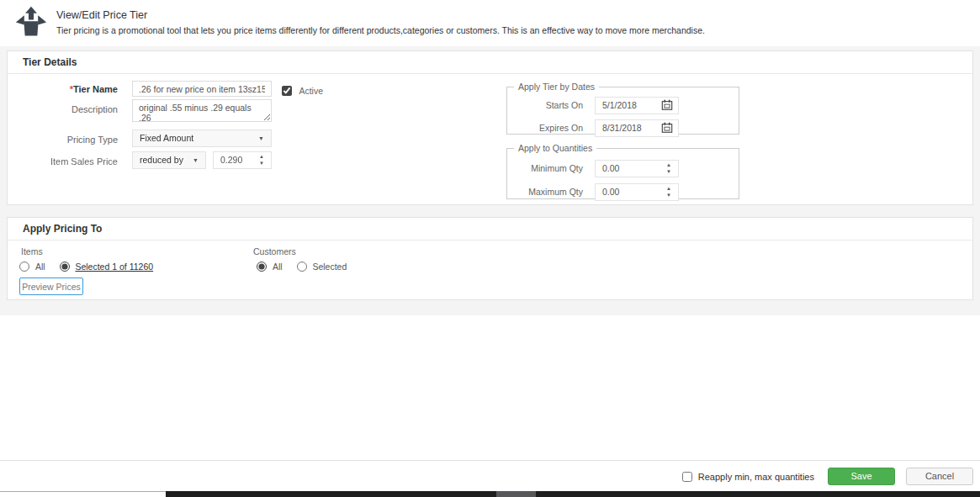 This screenshot has width=980, height=497. What do you see at coordinates (302, 267) in the screenshot?
I see `customers-selected-radio` at bounding box center [302, 267].